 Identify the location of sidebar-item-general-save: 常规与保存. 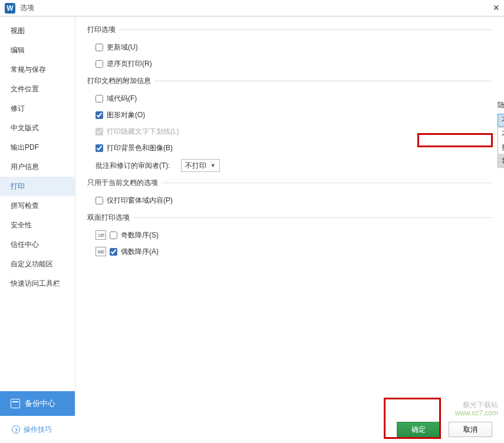
(38, 70).